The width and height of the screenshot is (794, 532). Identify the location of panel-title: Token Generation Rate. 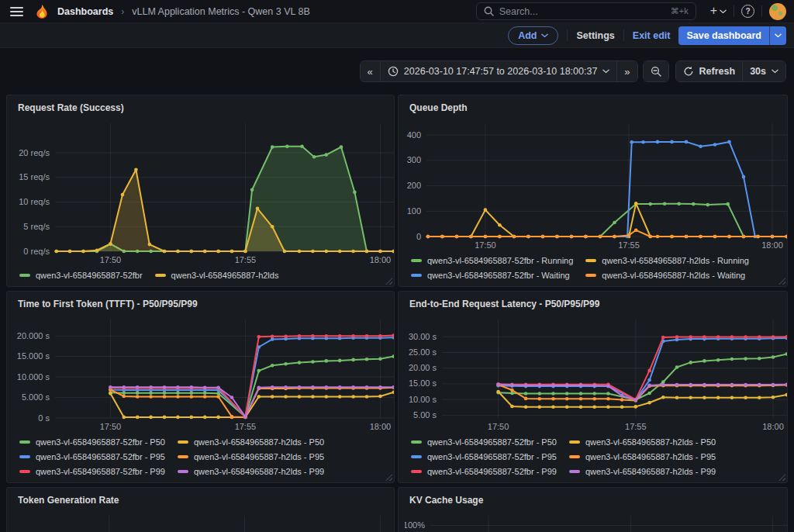
(200, 499).